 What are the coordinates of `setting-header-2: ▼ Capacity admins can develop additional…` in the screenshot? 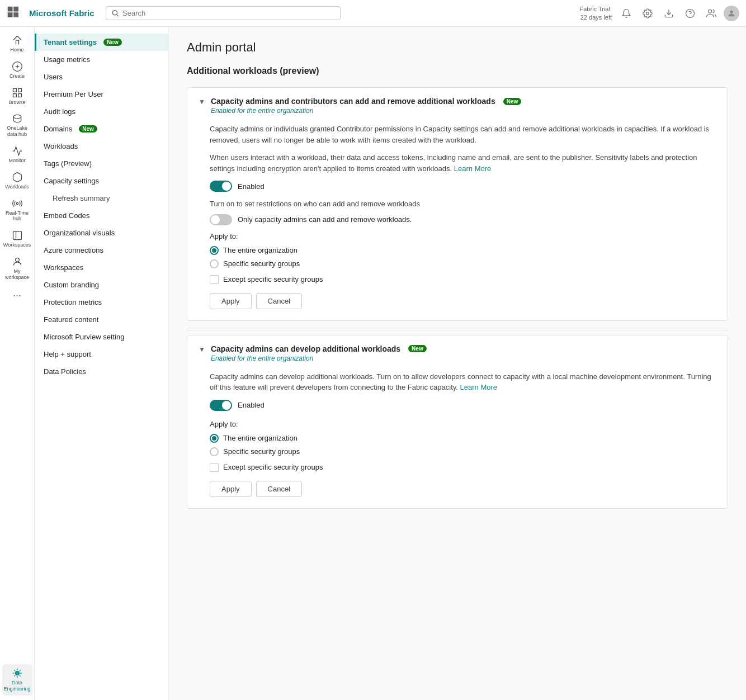 It's located at (457, 353).